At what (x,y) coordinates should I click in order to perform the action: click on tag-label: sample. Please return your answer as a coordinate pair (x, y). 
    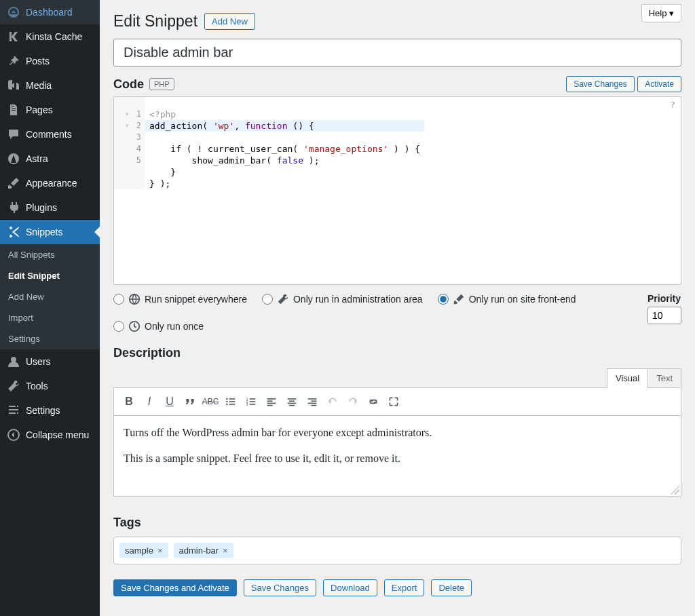
    Looking at the image, I should click on (139, 551).